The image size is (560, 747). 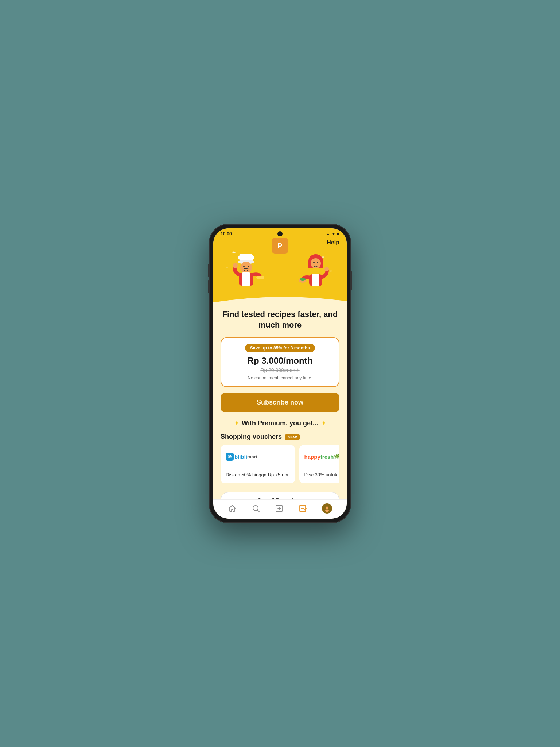 What do you see at coordinates (322, 457) in the screenshot?
I see `happyfresh-logo: happyfresh 🌿` at bounding box center [322, 457].